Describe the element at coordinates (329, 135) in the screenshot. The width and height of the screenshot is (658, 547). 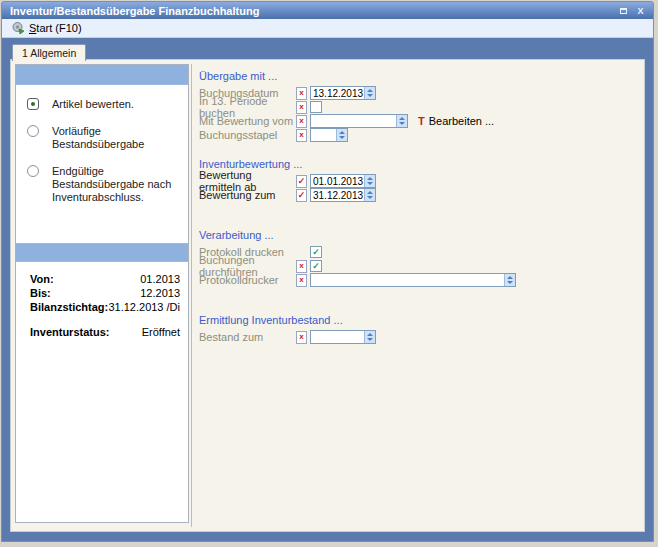
I see `buchungsstapel-field` at that location.